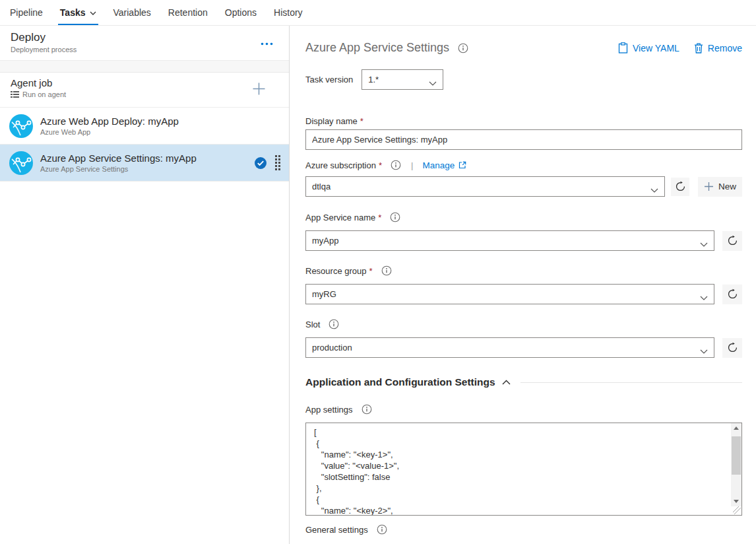  Describe the element at coordinates (144, 90) in the screenshot. I see `agent-job-header: Agent job Run on agent` at that location.